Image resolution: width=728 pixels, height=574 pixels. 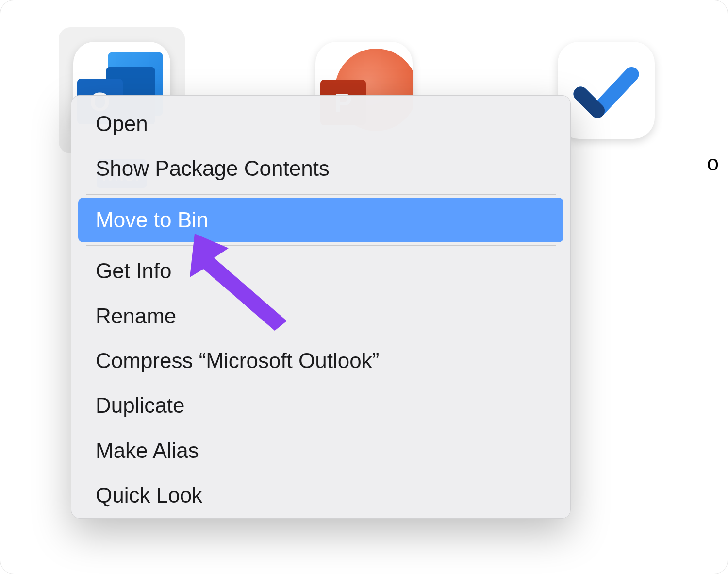 What do you see at coordinates (321, 271) in the screenshot?
I see `menu-item-get-info: Get Info` at bounding box center [321, 271].